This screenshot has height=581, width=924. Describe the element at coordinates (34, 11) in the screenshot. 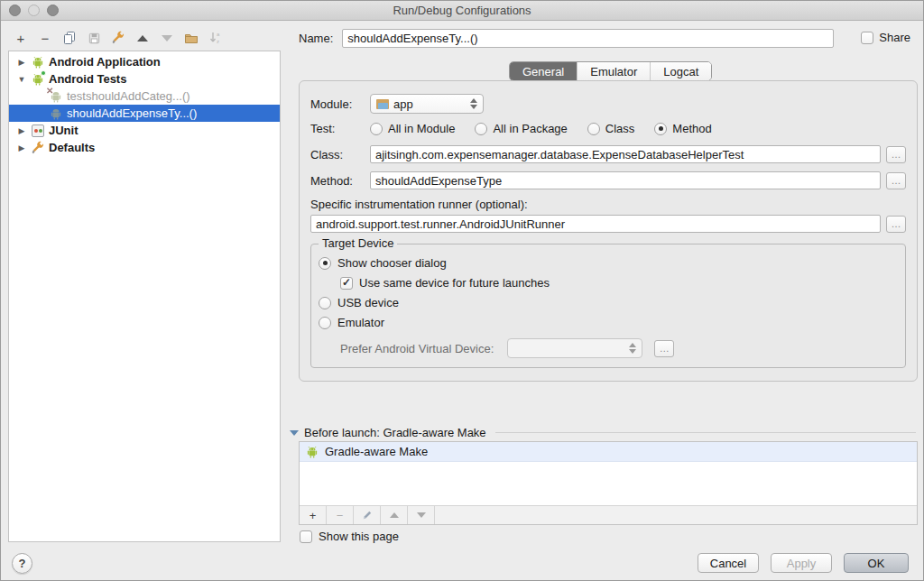

I see `window-controls` at that location.